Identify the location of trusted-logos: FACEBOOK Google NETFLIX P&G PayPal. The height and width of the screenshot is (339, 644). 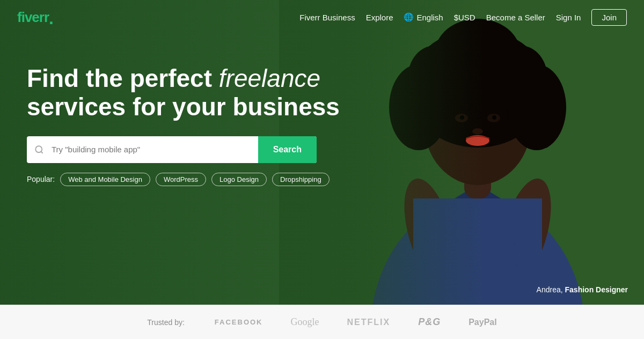
(356, 322).